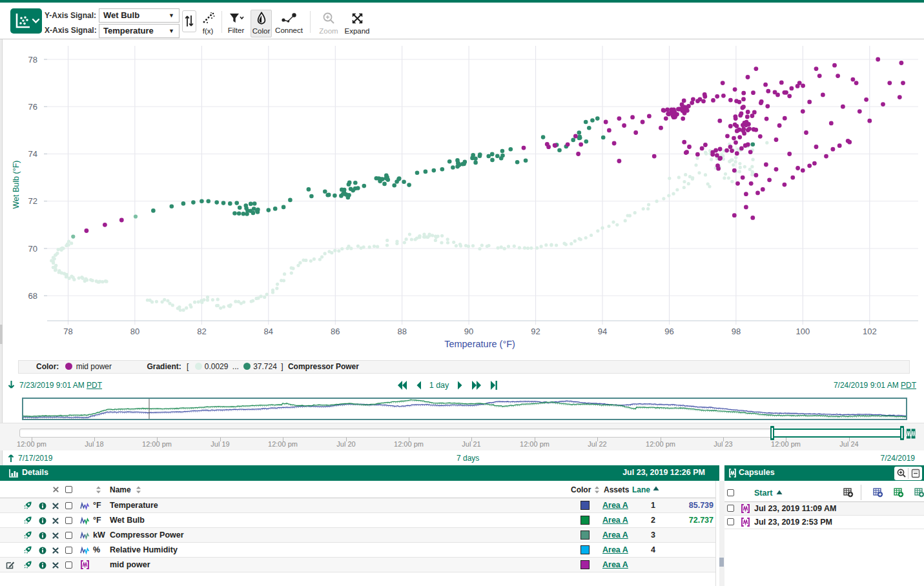  Describe the element at coordinates (439, 385) in the screenshot. I see `svg-text: 1 day` at that location.